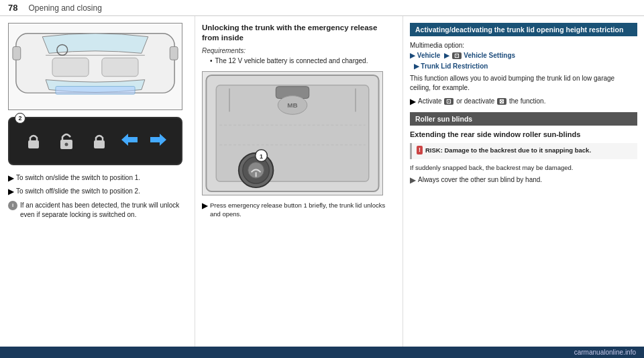 The height and width of the screenshot is (358, 644). I want to click on section2-header: Roller sun blinds, so click(523, 119).